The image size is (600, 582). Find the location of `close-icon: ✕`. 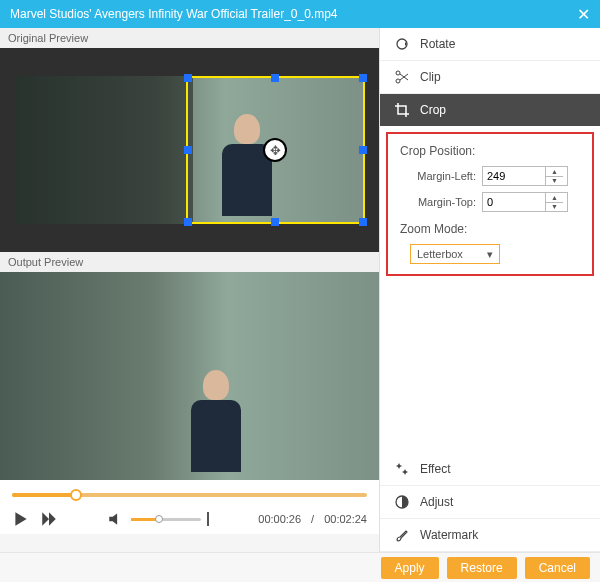

close-icon: ✕ is located at coordinates (584, 14).